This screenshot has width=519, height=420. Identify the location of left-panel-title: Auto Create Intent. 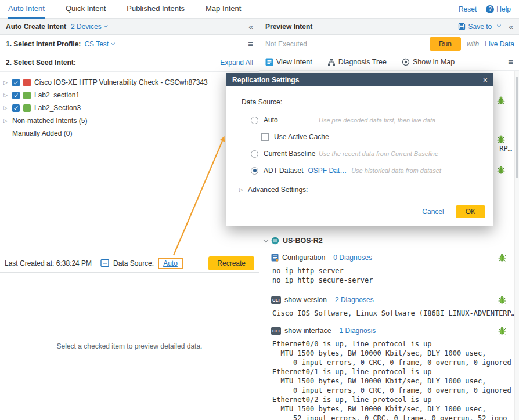
(36, 27).